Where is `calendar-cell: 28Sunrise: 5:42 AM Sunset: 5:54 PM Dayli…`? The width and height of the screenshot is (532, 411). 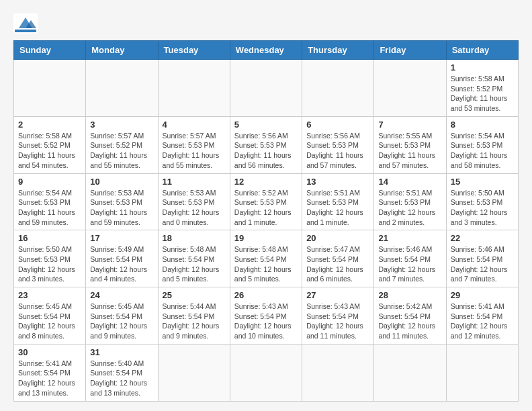 calendar-cell: 28Sunrise: 5:42 AM Sunset: 5:54 PM Dayli… is located at coordinates (410, 316).